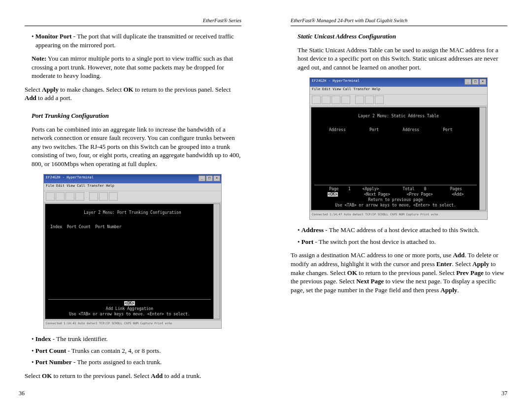 This screenshot has height=411, width=532. What do you see at coordinates (136, 147) in the screenshot?
I see `port-trunking-para: Ports can be combined into an aggregate …` at bounding box center [136, 147].